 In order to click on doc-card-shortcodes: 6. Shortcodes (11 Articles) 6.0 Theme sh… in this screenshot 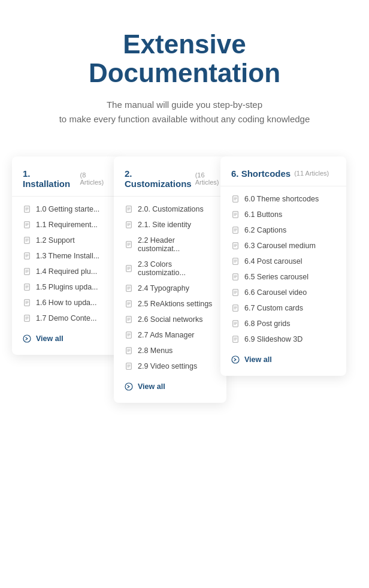, I will do `click(283, 266)`.